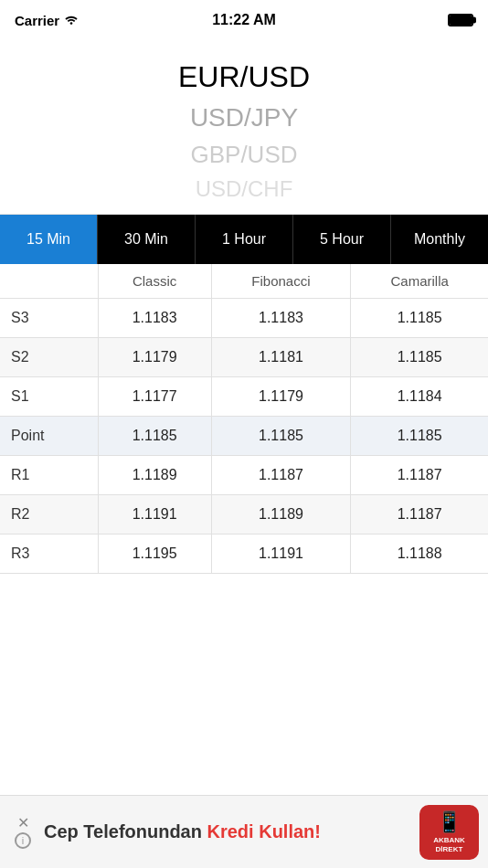  Describe the element at coordinates (154, 358) in the screenshot. I see `cell-classic: 1.1179` at that location.